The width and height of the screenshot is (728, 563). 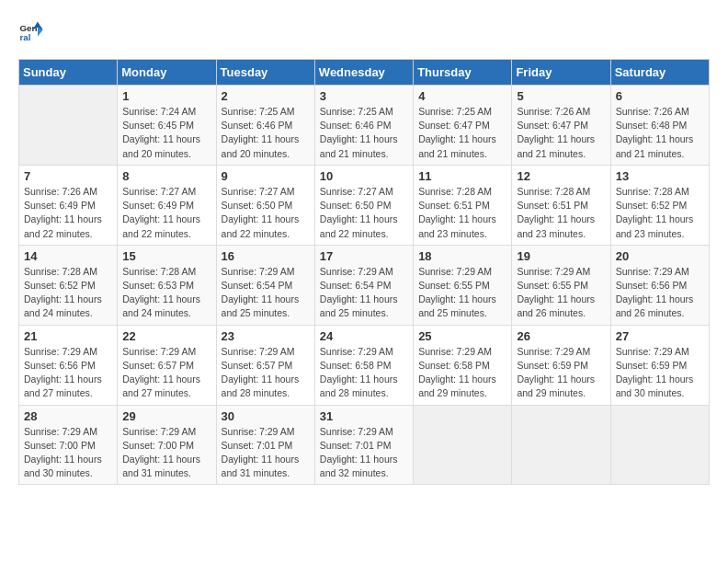 I want to click on day-number: 9, so click(x=266, y=177).